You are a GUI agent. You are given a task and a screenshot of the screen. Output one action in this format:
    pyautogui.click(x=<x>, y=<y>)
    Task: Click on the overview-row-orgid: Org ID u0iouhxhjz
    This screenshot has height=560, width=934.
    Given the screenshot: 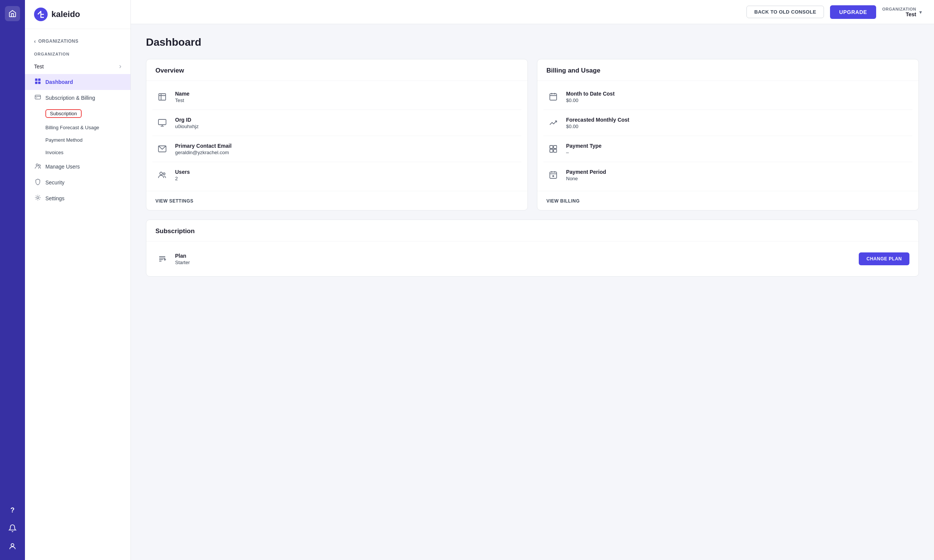 What is the action you would take?
    pyautogui.click(x=337, y=123)
    